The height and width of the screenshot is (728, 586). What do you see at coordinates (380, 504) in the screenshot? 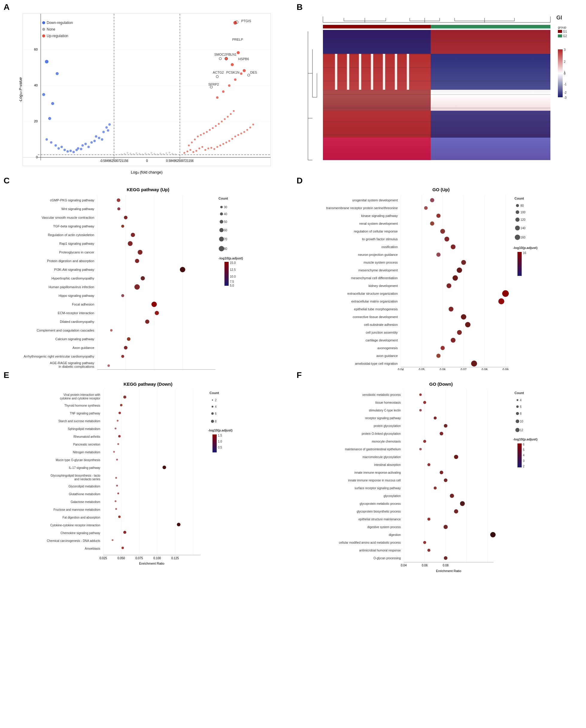
I see `svg-text: glycoprotein metabolic process` at bounding box center [380, 504].